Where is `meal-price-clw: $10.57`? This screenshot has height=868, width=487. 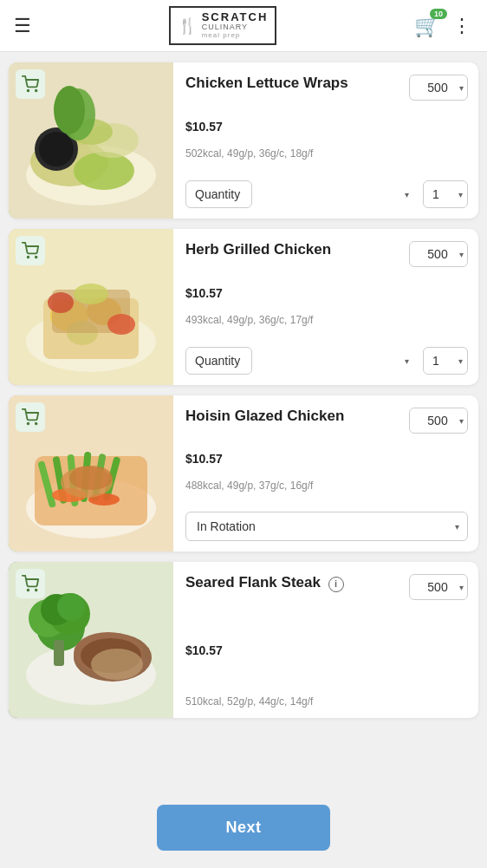 meal-price-clw: $10.57 is located at coordinates (327, 127).